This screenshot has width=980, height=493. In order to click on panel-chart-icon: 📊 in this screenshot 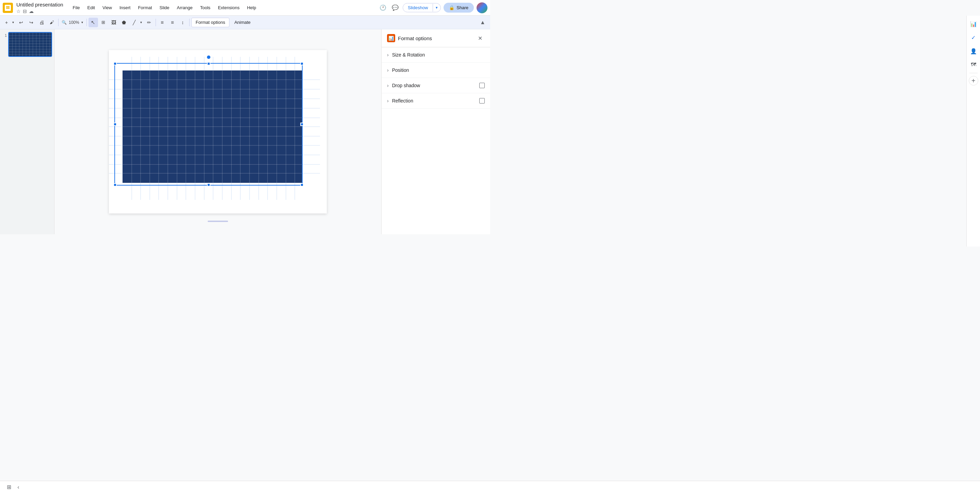, I will do `click(391, 38)`.